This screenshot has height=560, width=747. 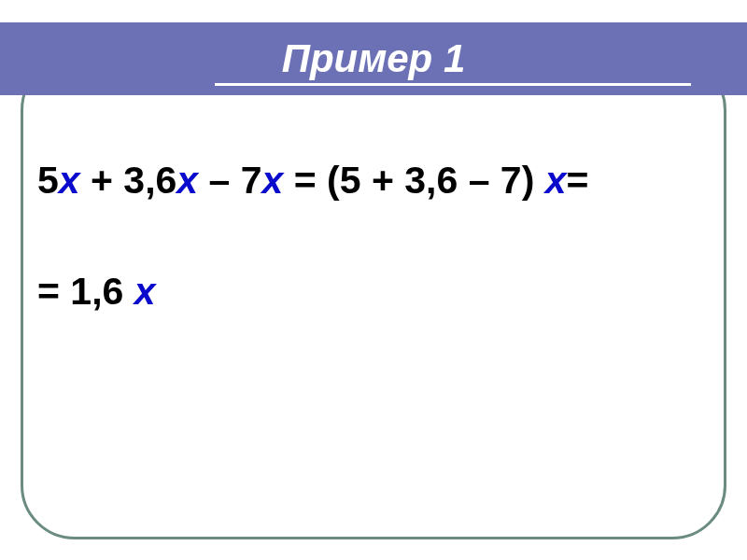 What do you see at coordinates (453, 84) in the screenshot?
I see `title-underline` at bounding box center [453, 84].